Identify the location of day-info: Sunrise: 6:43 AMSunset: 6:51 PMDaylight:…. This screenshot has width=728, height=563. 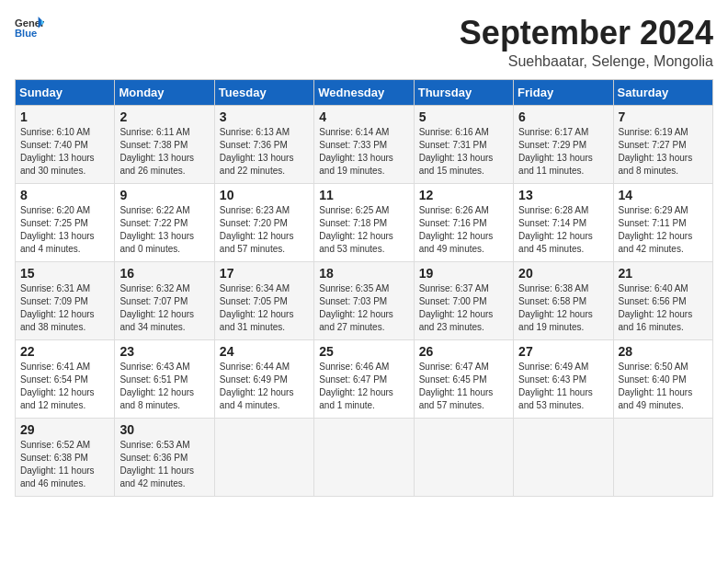
(164, 386).